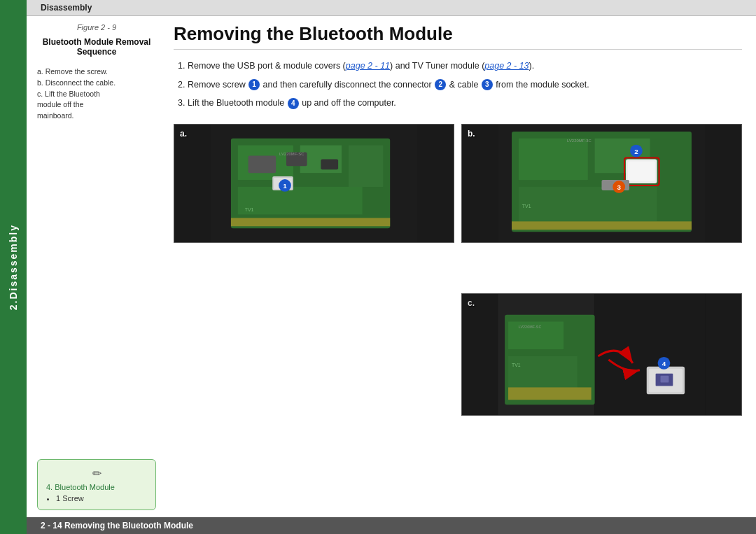  Describe the element at coordinates (465, 85) in the screenshot. I see `instruction-2: Remove screw 1 and then carefully discon…` at that location.